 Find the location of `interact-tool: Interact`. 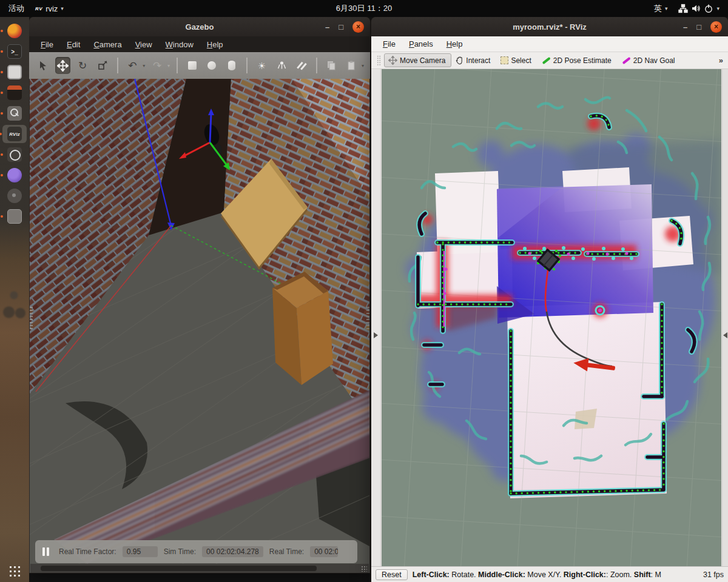

interact-tool: Interact is located at coordinates (474, 61).